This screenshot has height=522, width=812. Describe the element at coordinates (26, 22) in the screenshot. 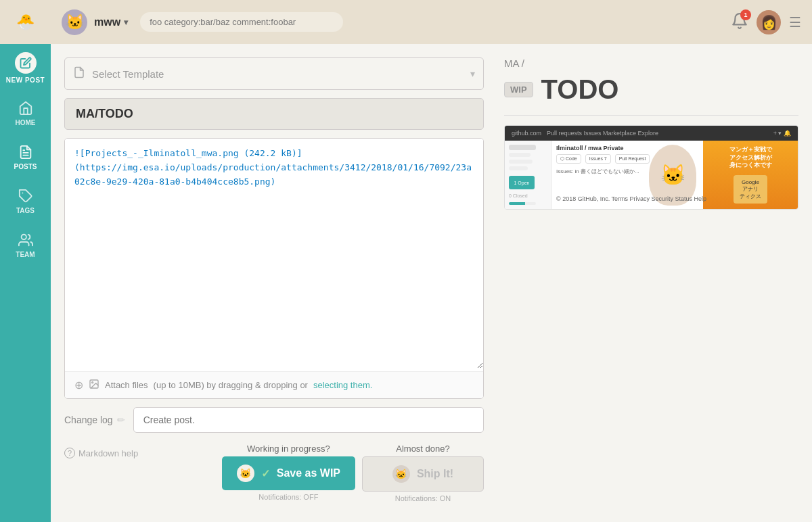

I see `logo-emoji: 🐣` at that location.